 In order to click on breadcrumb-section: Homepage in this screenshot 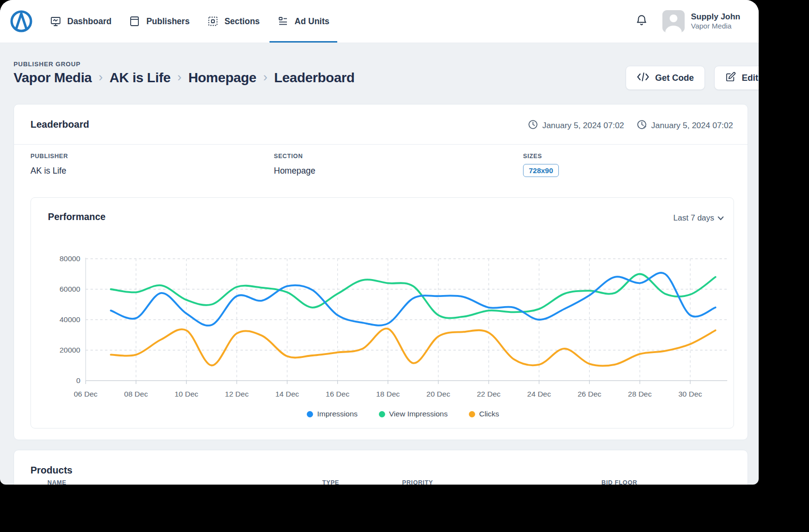, I will do `click(223, 78)`.